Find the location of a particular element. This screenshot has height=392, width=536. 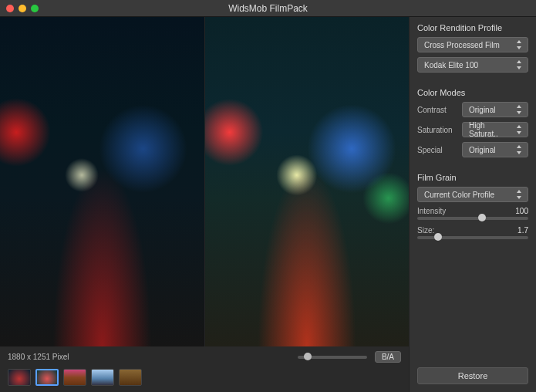

saturation-select: High Saturat.. is located at coordinates (495, 130).